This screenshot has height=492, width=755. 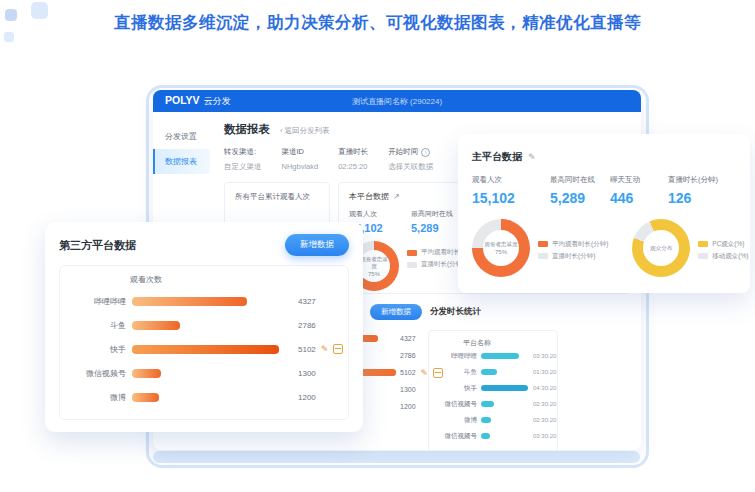 What do you see at coordinates (573, 250) in the screenshot?
I see `donut-legend: 平均观看时长(分钟) 直播时长(分钟)` at bounding box center [573, 250].